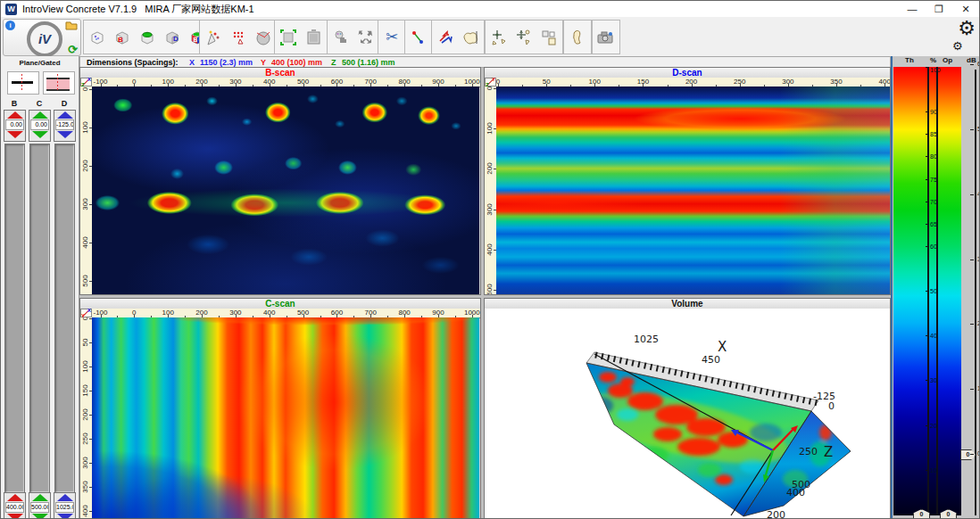 Image resolution: width=980 pixels, height=519 pixels. Describe the element at coordinates (491, 82) in the screenshot. I see `d-scan-axis-corner: Y Z` at that location.